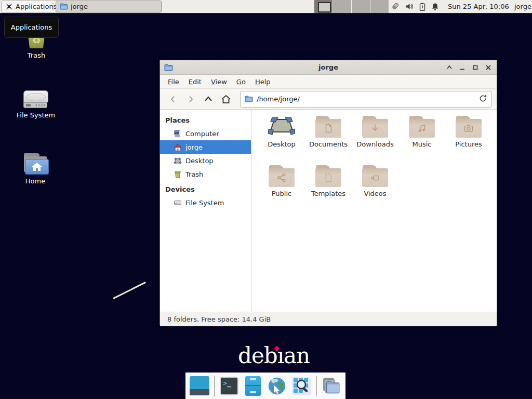  What do you see at coordinates (178, 134) in the screenshot?
I see `computer-icon` at bounding box center [178, 134].